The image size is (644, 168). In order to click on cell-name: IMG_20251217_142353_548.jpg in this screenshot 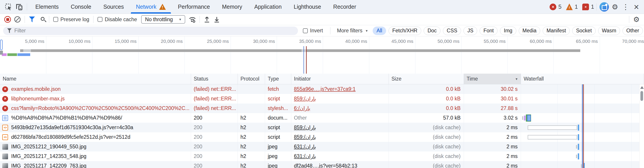, I will do `click(96, 156)`.